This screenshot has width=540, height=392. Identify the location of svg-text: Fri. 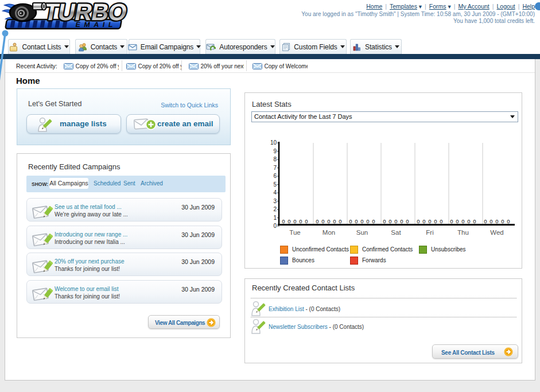
(429, 232).